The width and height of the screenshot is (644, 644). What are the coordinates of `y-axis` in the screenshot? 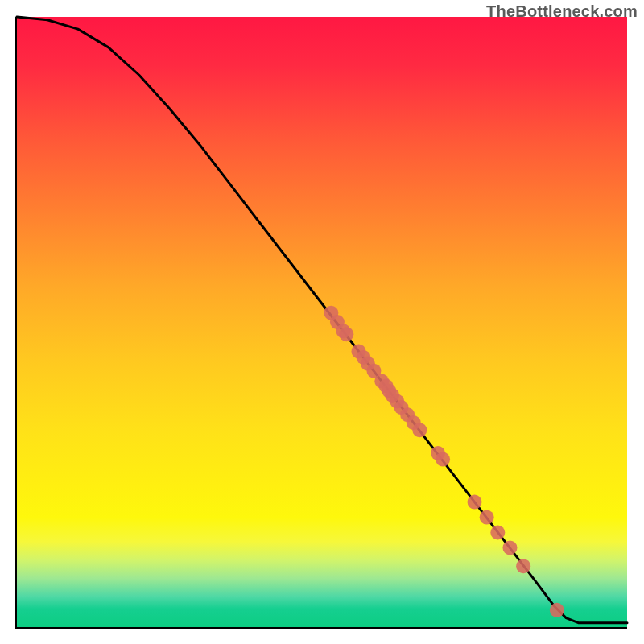 It's located at (16, 323).